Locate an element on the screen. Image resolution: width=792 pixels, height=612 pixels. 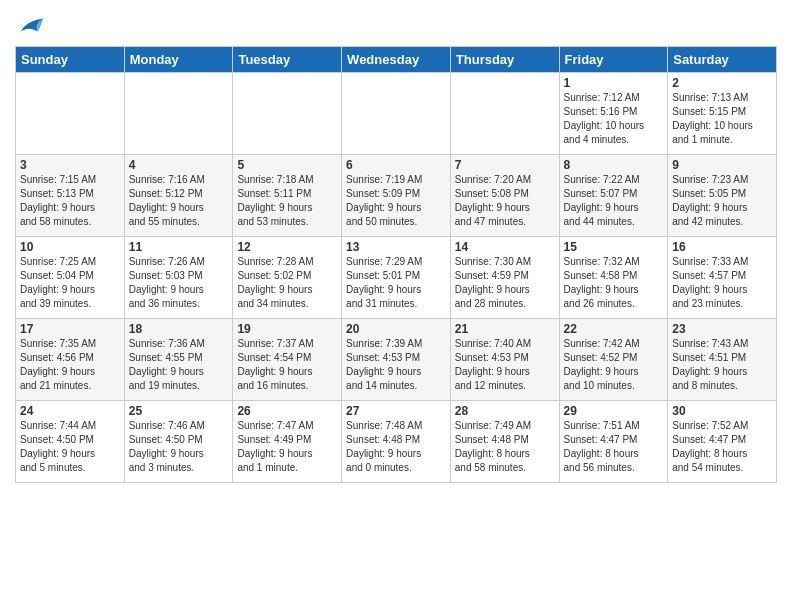
week-row-5: 24Sunrise: 7:44 AM Sunset: 4:50 PM Dayli… is located at coordinates (396, 442).